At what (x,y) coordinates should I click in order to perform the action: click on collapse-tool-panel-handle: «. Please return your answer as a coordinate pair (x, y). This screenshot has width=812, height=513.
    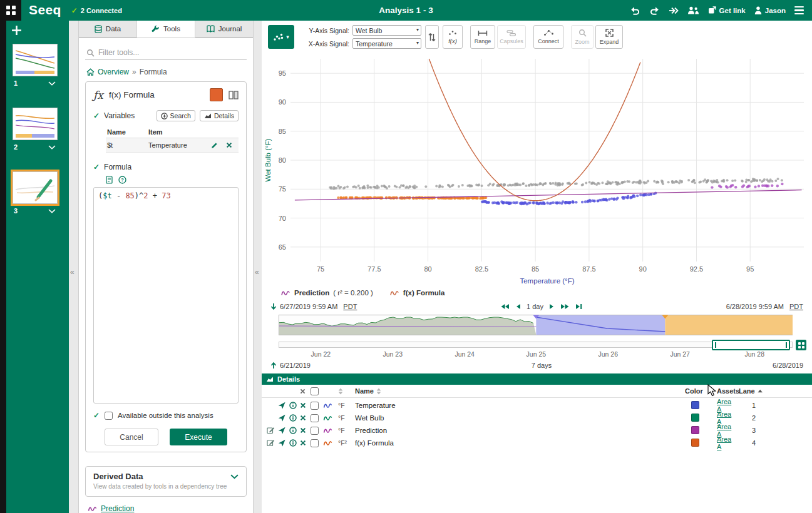
    Looking at the image, I should click on (73, 272).